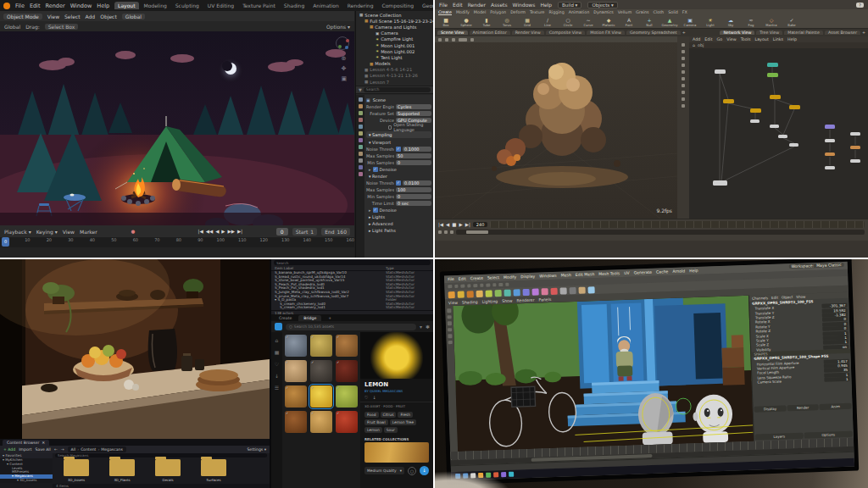 The image size is (868, 488). I want to click on export-icon: ○, so click(412, 471).